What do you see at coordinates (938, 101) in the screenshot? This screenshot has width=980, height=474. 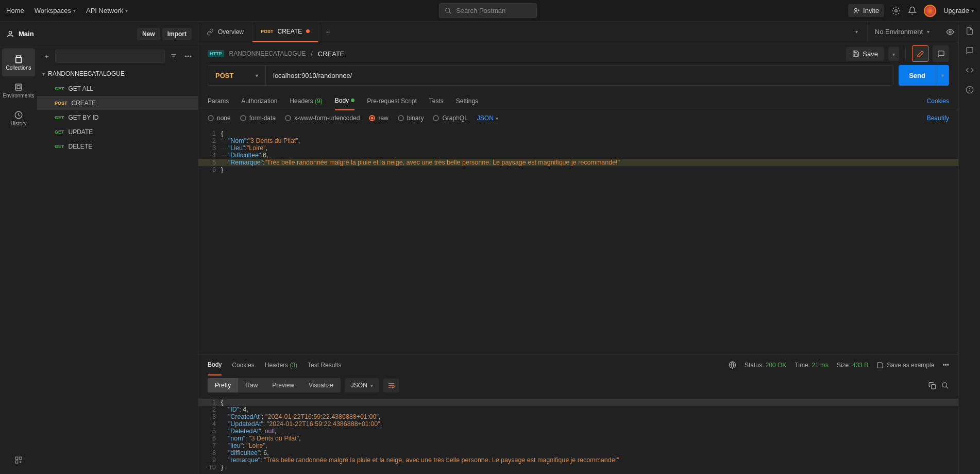 I see `cookies-link: Cookies` at bounding box center [938, 101].